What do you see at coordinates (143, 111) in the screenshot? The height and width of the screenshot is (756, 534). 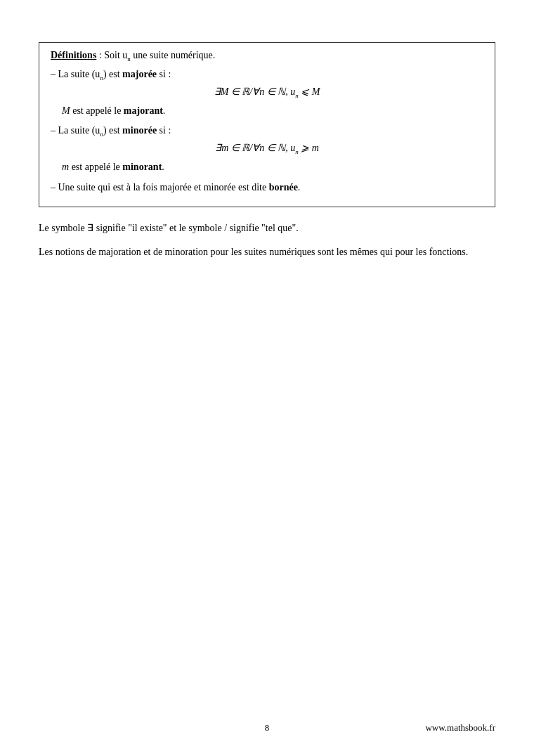 I see `majorant-label: majorant` at bounding box center [143, 111].